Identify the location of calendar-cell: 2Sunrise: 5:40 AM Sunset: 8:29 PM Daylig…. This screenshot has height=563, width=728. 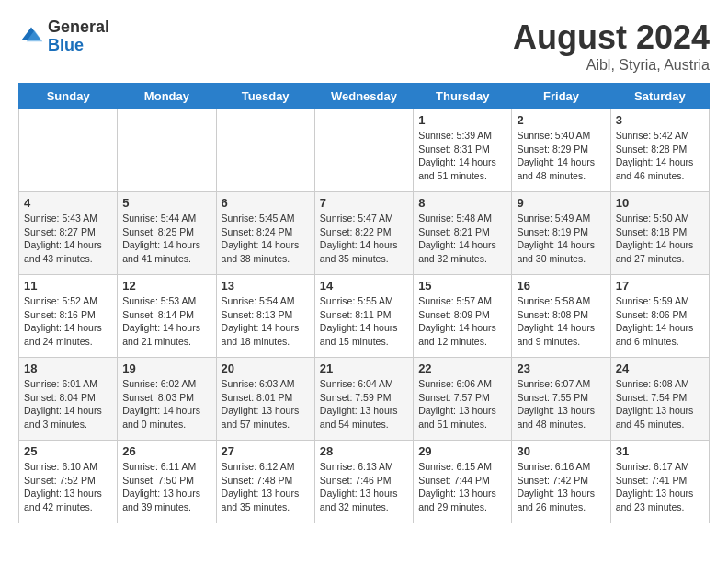
(561, 151).